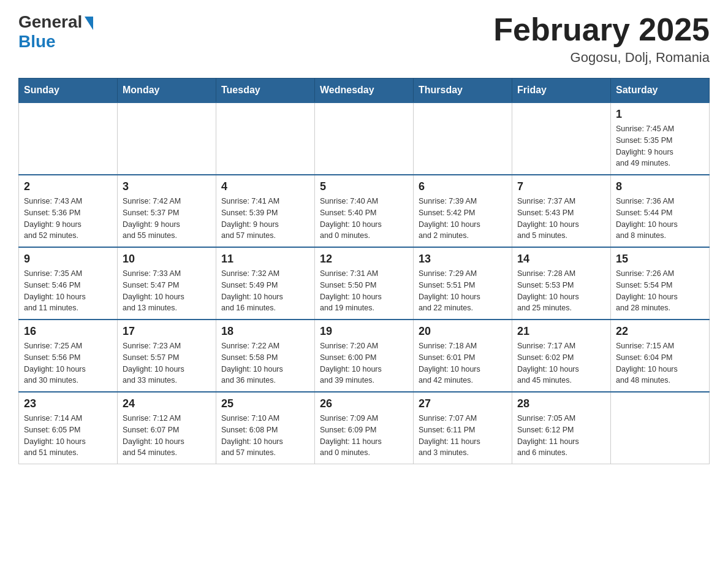 Image resolution: width=728 pixels, height=563 pixels. What do you see at coordinates (561, 404) in the screenshot?
I see `day-number: 28` at bounding box center [561, 404].